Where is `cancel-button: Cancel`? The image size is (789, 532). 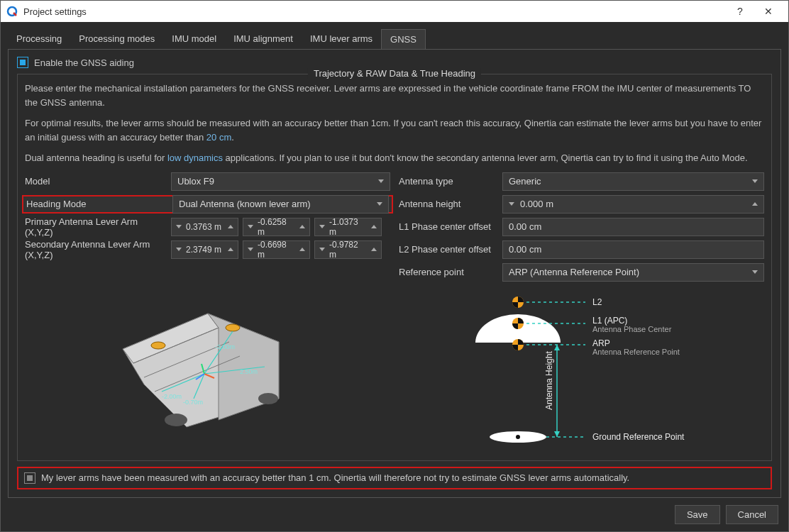
cancel-button: Cancel is located at coordinates (752, 515).